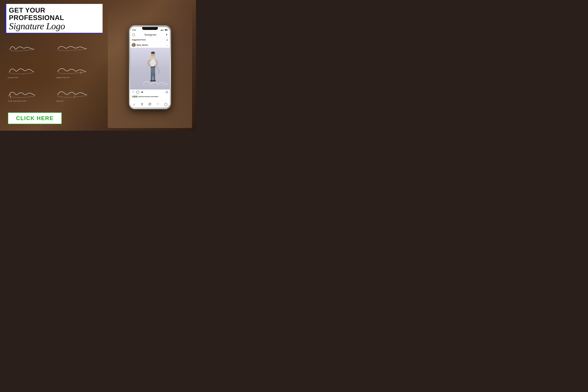 This screenshot has height=392, width=588. Describe the element at coordinates (167, 92) in the screenshot. I see `bookmark-icon: ☑` at that location.